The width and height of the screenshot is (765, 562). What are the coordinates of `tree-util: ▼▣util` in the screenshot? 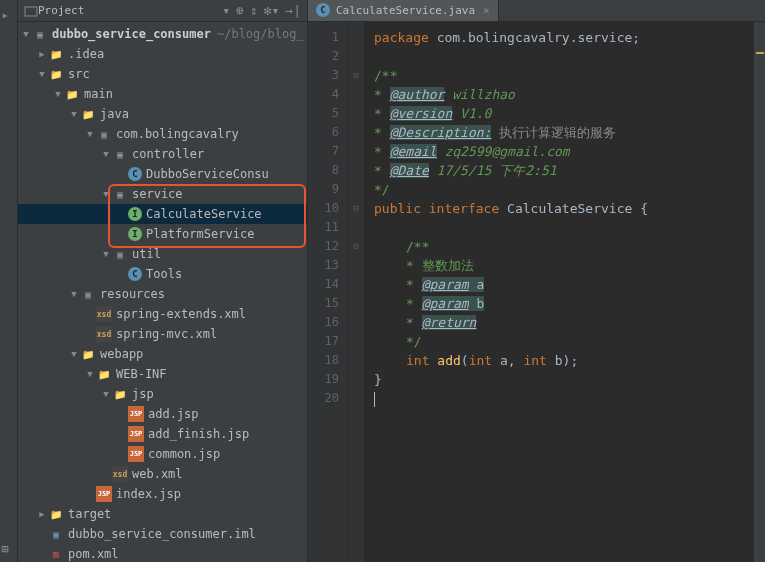 It's located at (162, 254).